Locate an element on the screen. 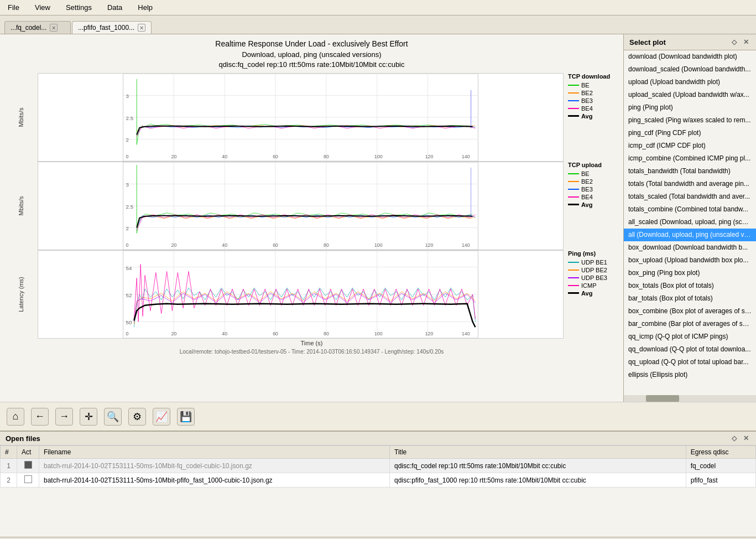  upload-legend: TCP upload BE BE2 BE3 BE4 is located at coordinates (591, 206).